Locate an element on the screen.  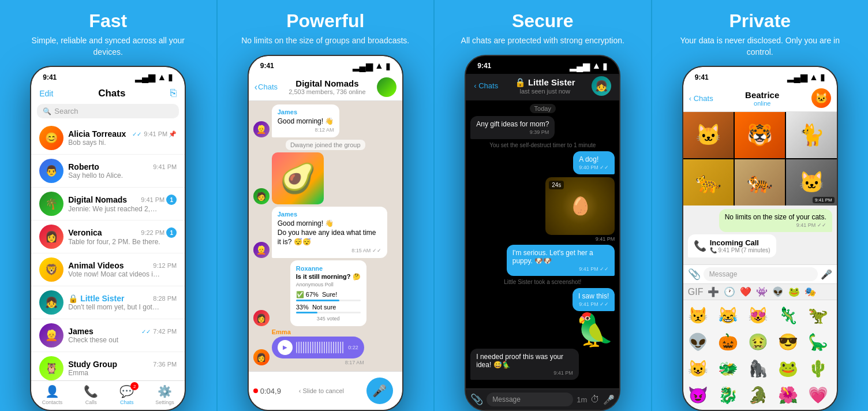
dark-messages: Today Any gift ideas for mom? 9:39 PM Yo… is located at coordinates (542, 245).